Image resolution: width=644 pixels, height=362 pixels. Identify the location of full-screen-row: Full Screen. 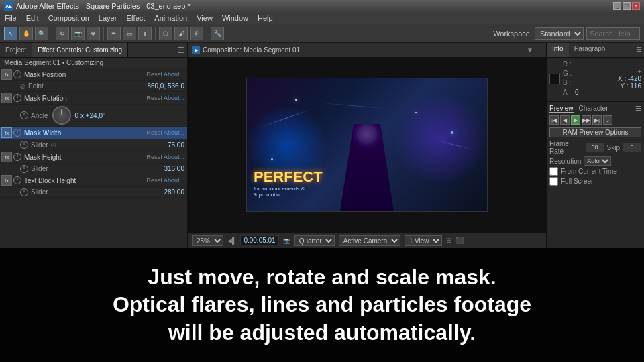
(596, 181).